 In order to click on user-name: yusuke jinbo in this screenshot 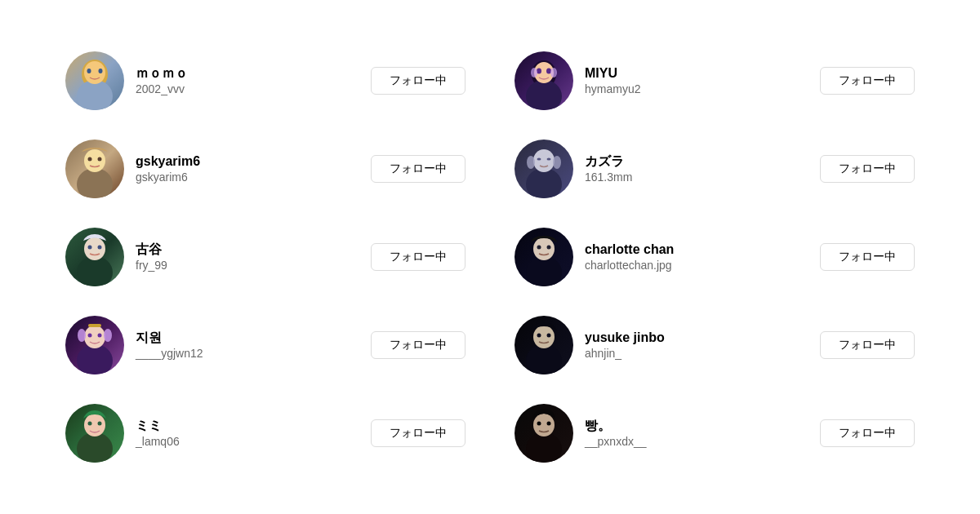, I will do `click(697, 338)`.